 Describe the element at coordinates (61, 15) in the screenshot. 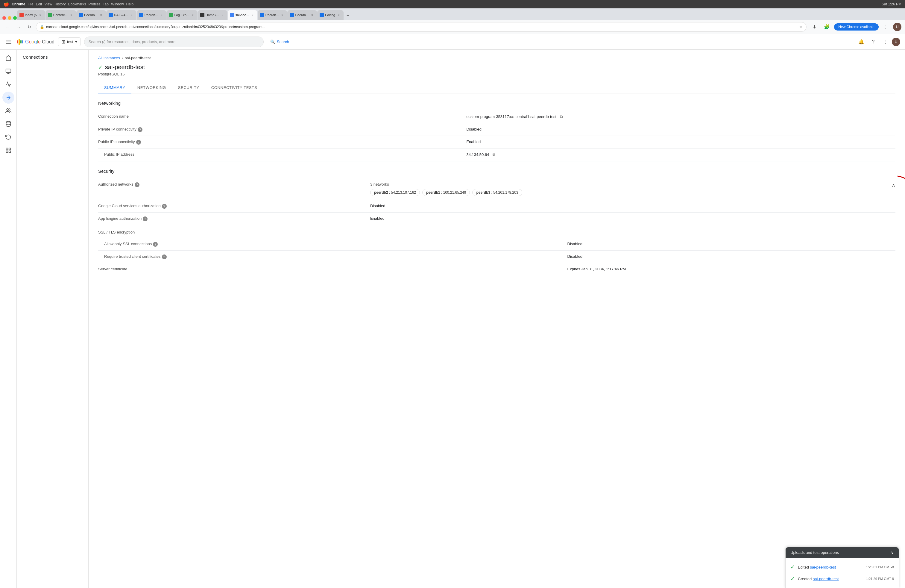

I see `tab-confere: Confere... ×` at that location.